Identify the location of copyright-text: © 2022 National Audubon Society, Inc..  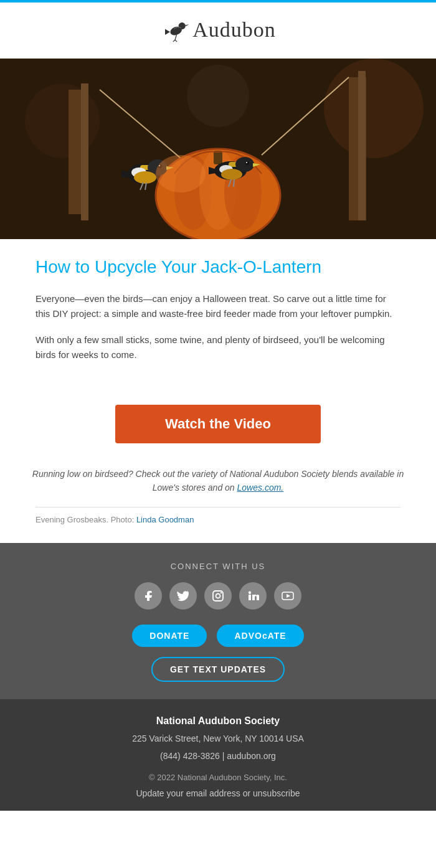
(218, 777).